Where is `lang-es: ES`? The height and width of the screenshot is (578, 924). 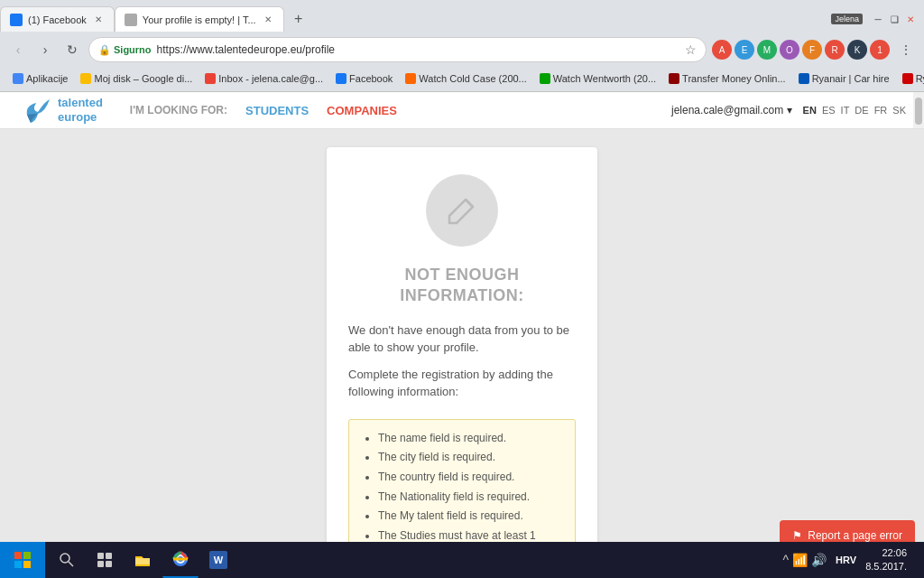 lang-es: ES is located at coordinates (828, 110).